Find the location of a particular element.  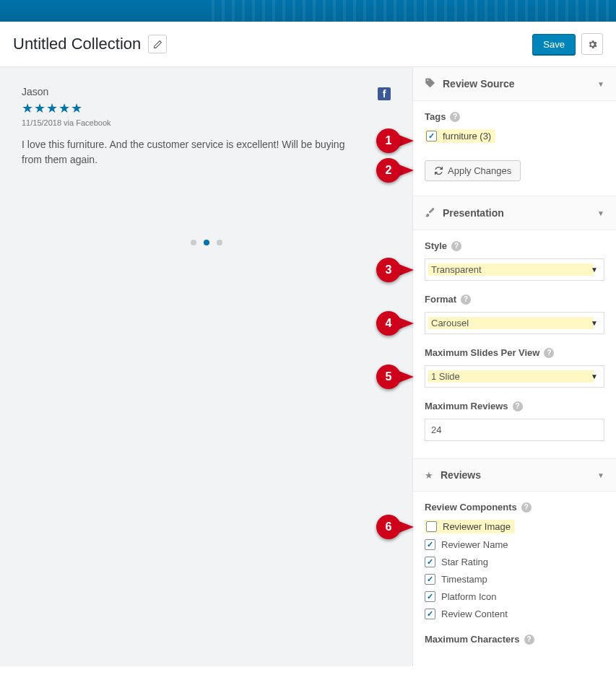

edit-title-button is located at coordinates (157, 44).